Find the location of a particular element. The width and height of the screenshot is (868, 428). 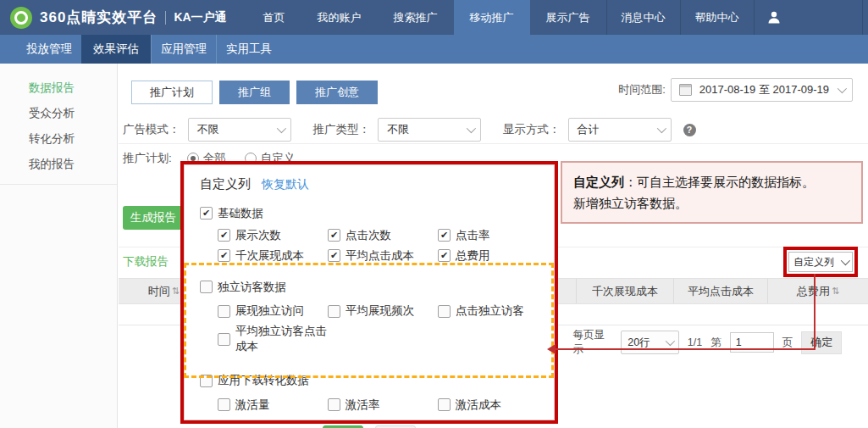

topnav-right-item-2: 帮助中心 is located at coordinates (716, 17).